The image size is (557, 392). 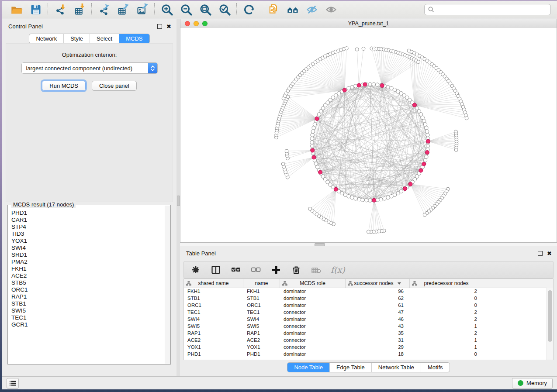 What do you see at coordinates (88, 227) in the screenshot?
I see `mcds-result-item: STP4` at bounding box center [88, 227].